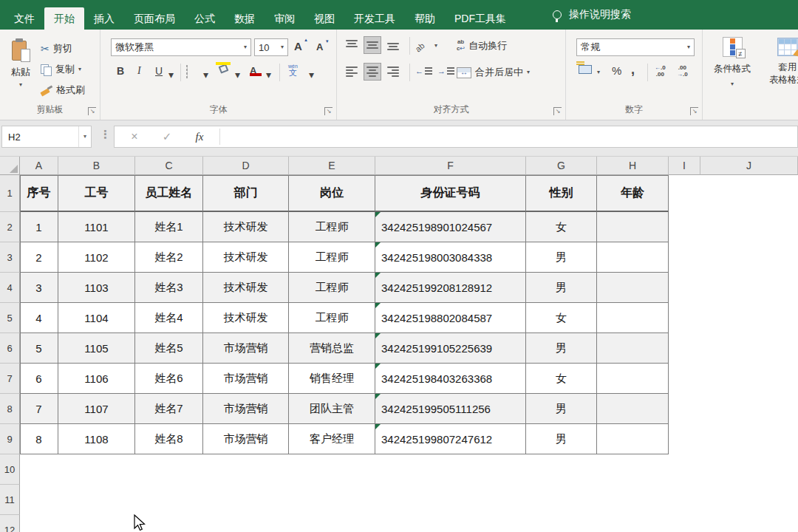  I want to click on cell-G3: 男, so click(562, 257).